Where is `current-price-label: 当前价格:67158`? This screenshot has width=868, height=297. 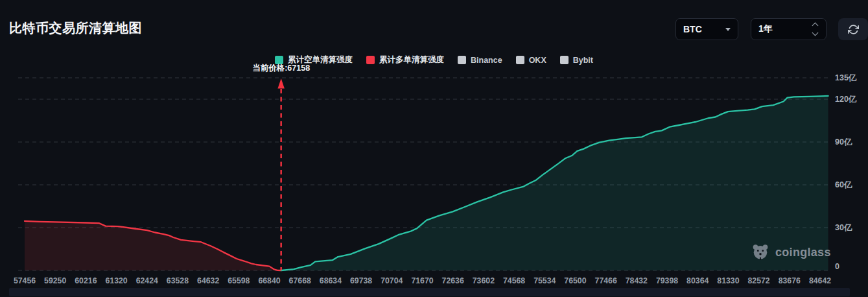 current-price-label: 当前价格:67158 is located at coordinates (281, 69).